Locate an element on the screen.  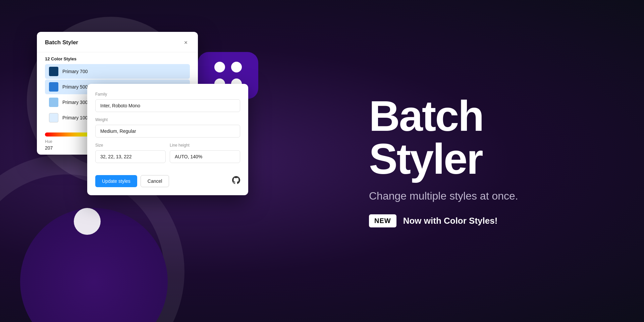
update-styles-button: Update styles is located at coordinates (116, 181).